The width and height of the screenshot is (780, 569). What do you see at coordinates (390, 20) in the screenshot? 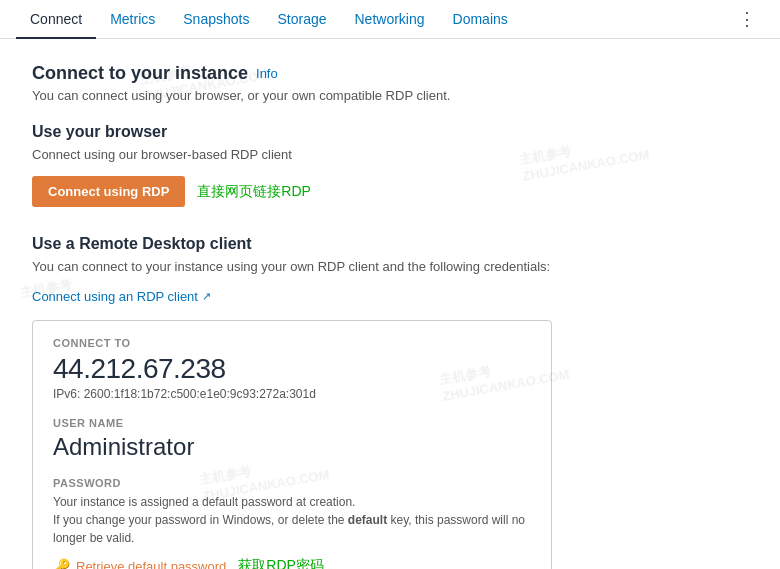
I see `tab-bar: Connect Metrics Snapshots Storage Networ…` at bounding box center [390, 20].